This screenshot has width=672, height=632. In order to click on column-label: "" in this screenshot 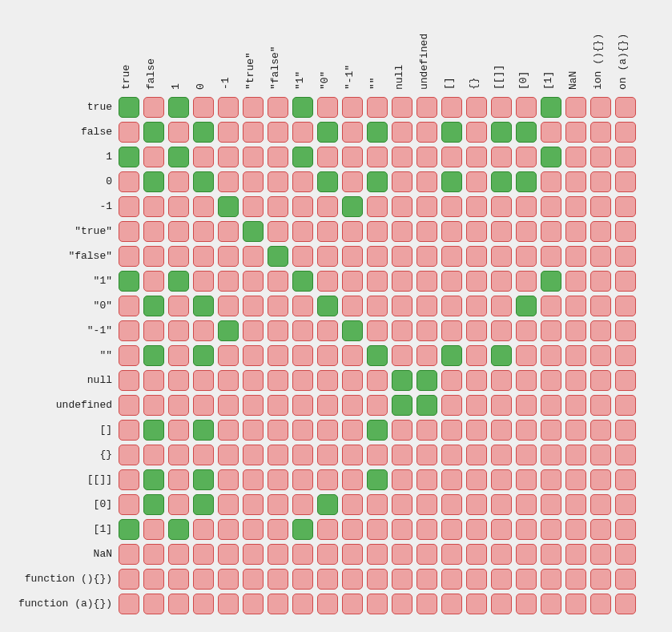, I will do `click(375, 83)`.